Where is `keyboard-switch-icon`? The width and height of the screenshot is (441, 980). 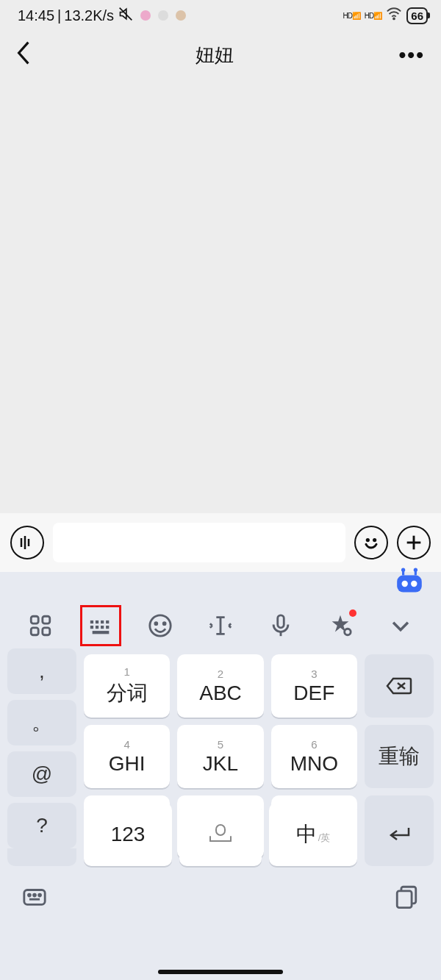 keyboard-switch-icon is located at coordinates (35, 898).